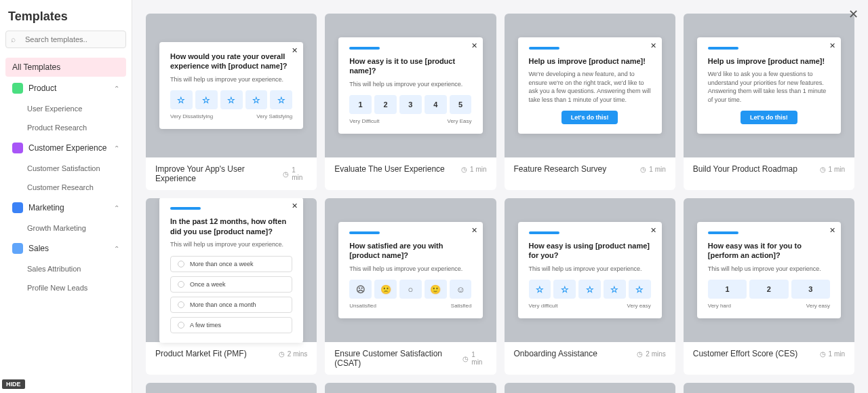  What do you see at coordinates (66, 39) in the screenshot?
I see `search-wrap: ⌕` at bounding box center [66, 39].